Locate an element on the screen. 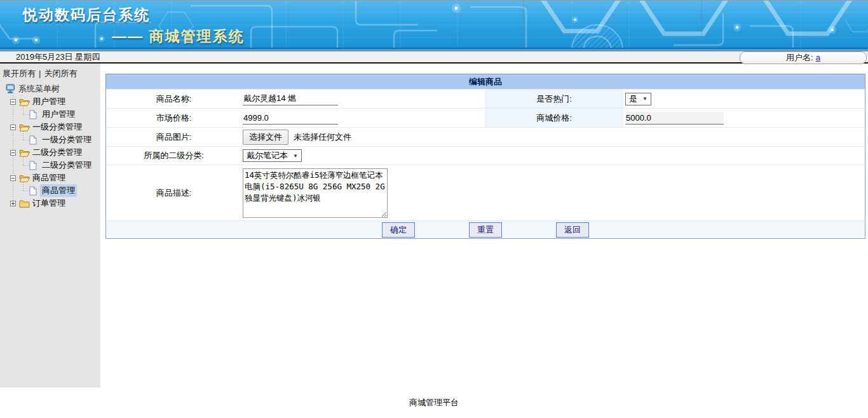  tree-folder-user-mgmt: 用户管理 is located at coordinates (51, 102).